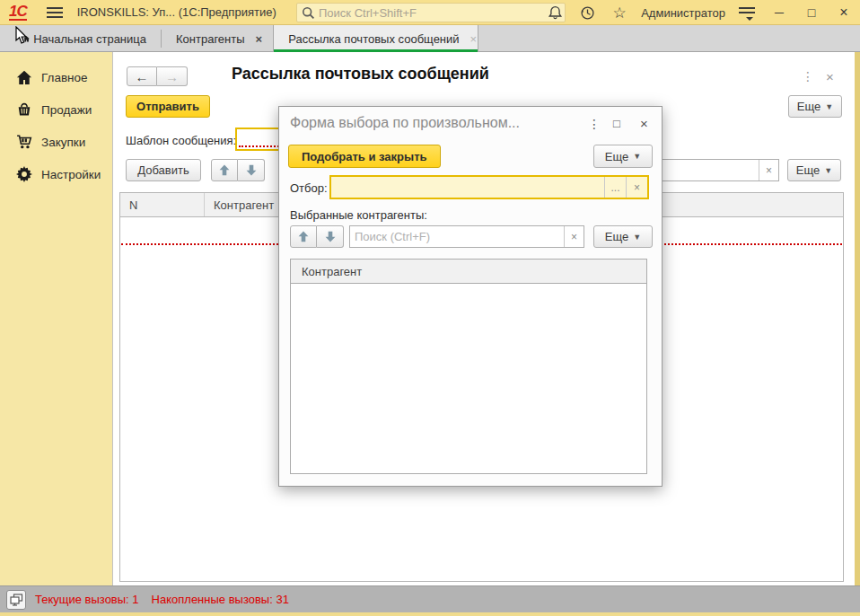 This screenshot has height=616, width=860. I want to click on minimize-button: ─, so click(779, 13).